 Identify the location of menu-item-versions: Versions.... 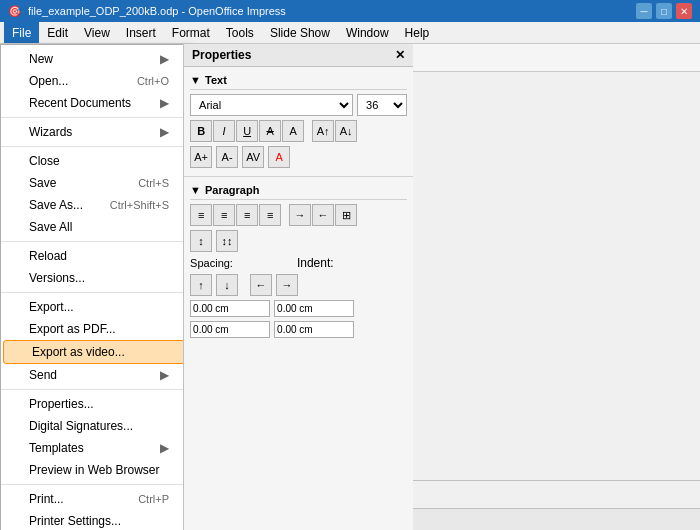
(95, 278).